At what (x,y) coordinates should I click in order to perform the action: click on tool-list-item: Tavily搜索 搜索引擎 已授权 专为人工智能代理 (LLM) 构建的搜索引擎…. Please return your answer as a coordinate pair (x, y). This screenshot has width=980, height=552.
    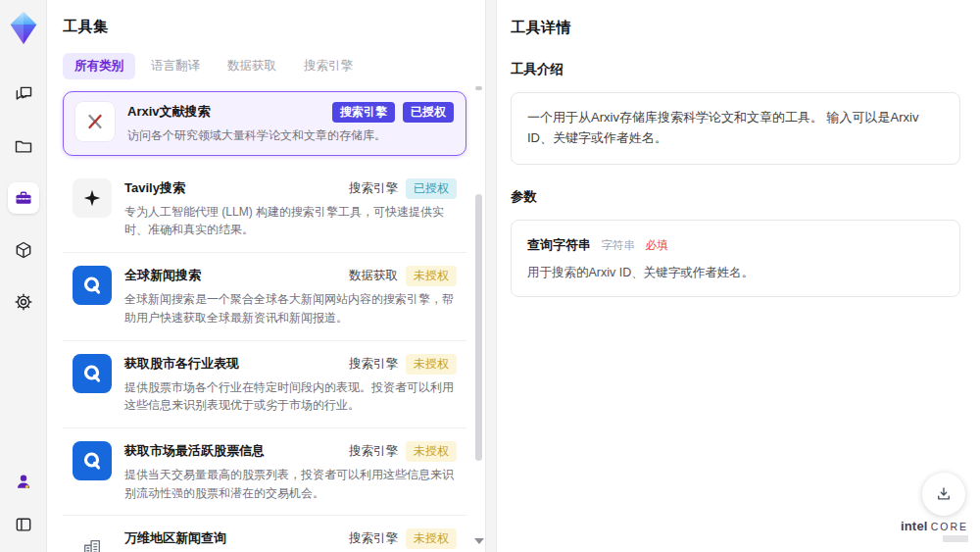
    Looking at the image, I should click on (265, 210).